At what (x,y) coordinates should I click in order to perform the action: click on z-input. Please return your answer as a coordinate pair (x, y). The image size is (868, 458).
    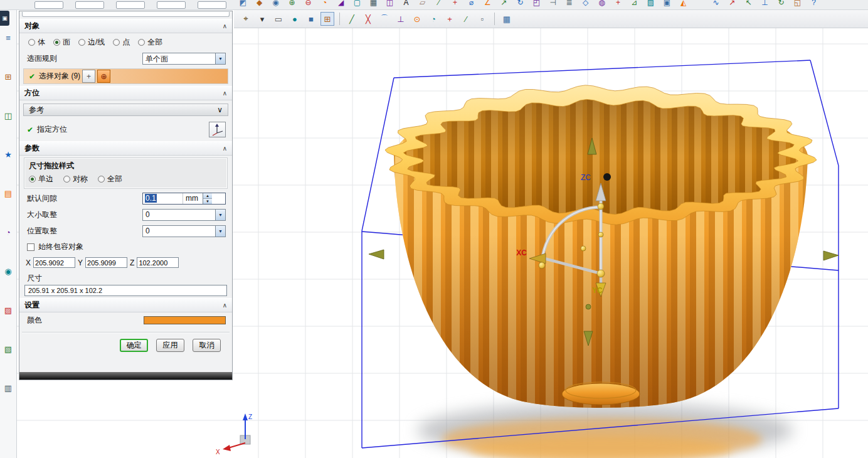
    Looking at the image, I should click on (158, 262).